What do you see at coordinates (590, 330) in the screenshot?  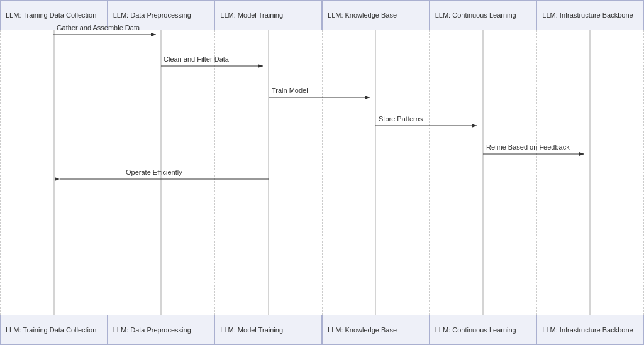 I see `actor-infrastructure-backbone-footer: LLM: Infrastructure Backbone` at bounding box center [590, 330].